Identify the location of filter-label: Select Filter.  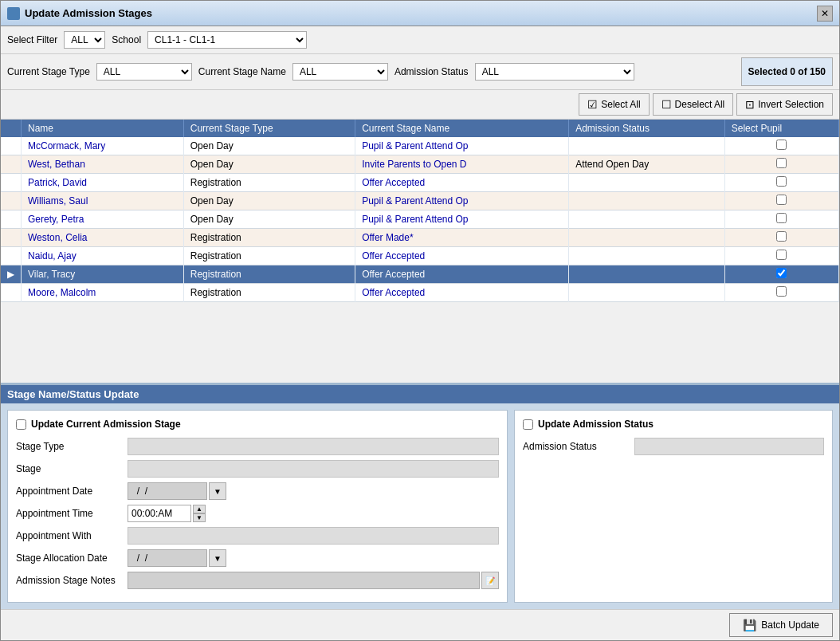
(32, 40).